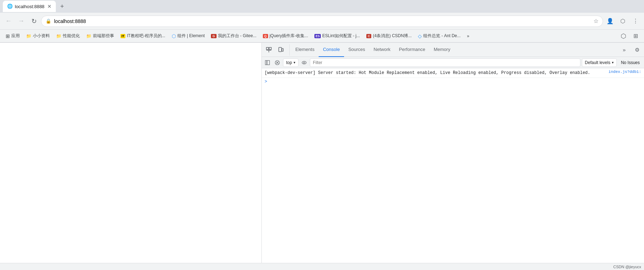 This screenshot has height=270, width=644. What do you see at coordinates (143, 36) in the screenshot?
I see `bookmark-item-3: IT IT教程吧-程序员的...` at bounding box center [143, 36].